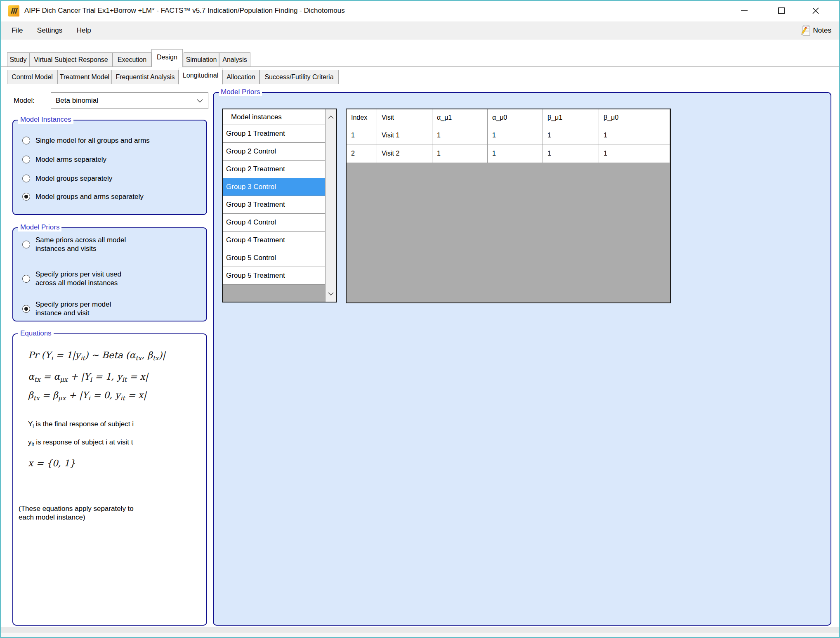 This screenshot has width=840, height=638. Describe the element at coordinates (83, 196) in the screenshot. I see `radio-model-groups-and-arms-separately: Model groups and arms separately` at that location.